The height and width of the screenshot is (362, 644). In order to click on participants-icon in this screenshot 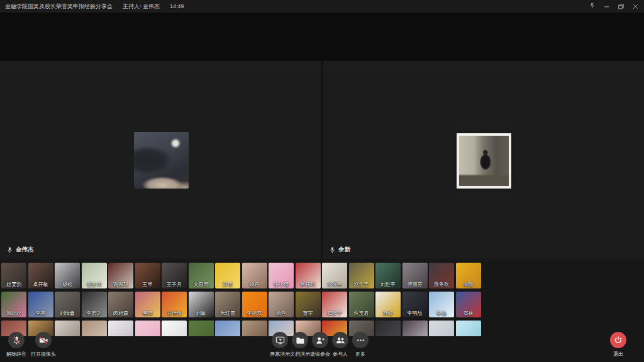, I will do `click(340, 340)`.